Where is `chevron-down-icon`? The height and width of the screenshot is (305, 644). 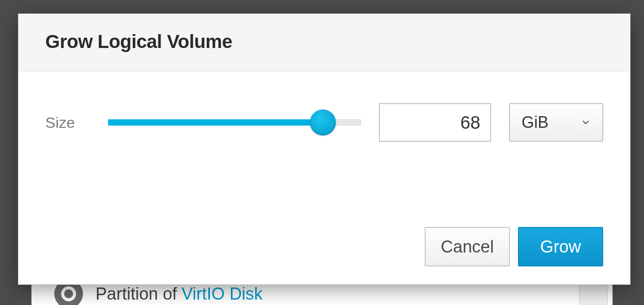 chevron-down-icon is located at coordinates (586, 122).